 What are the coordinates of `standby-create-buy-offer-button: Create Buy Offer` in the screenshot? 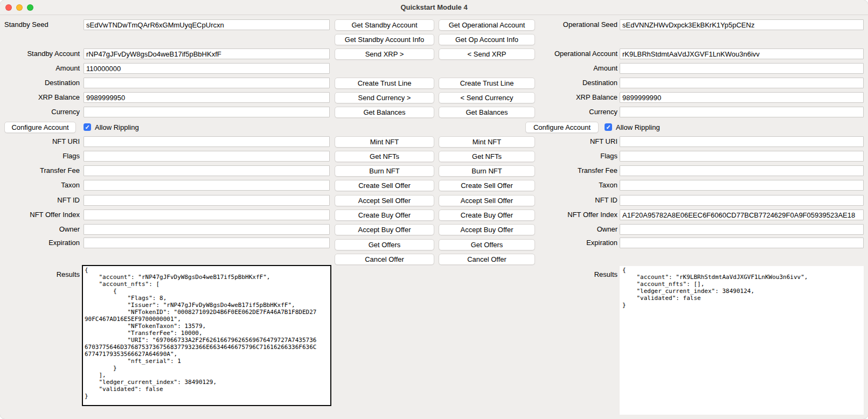 It's located at (385, 215).